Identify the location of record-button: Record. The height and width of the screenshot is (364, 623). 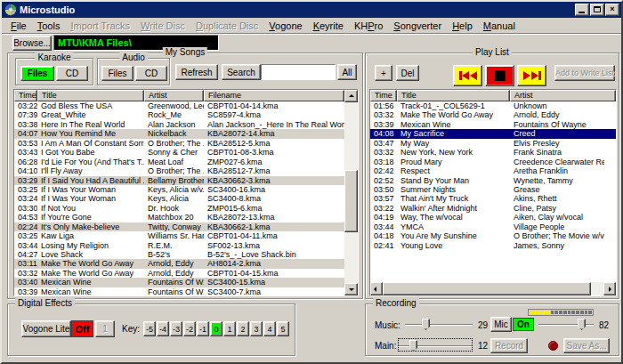
(509, 345).